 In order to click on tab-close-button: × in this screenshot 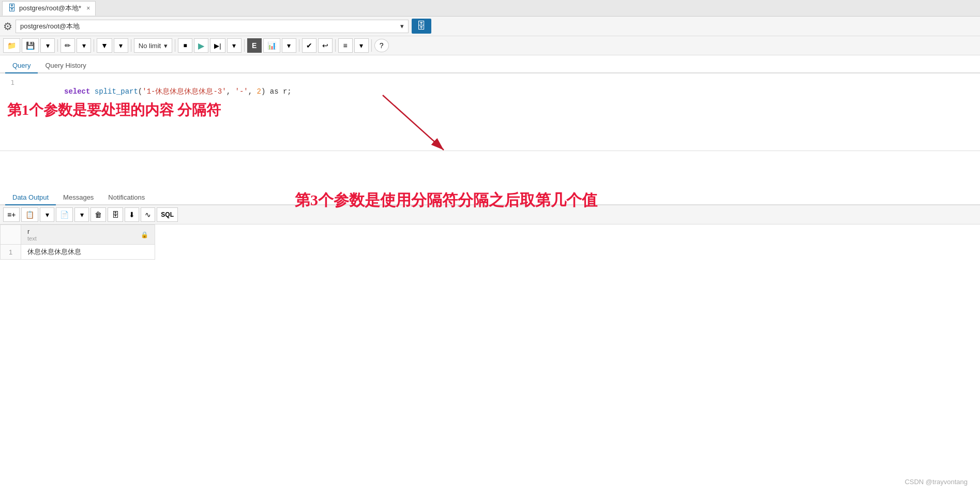, I will do `click(88, 8)`.